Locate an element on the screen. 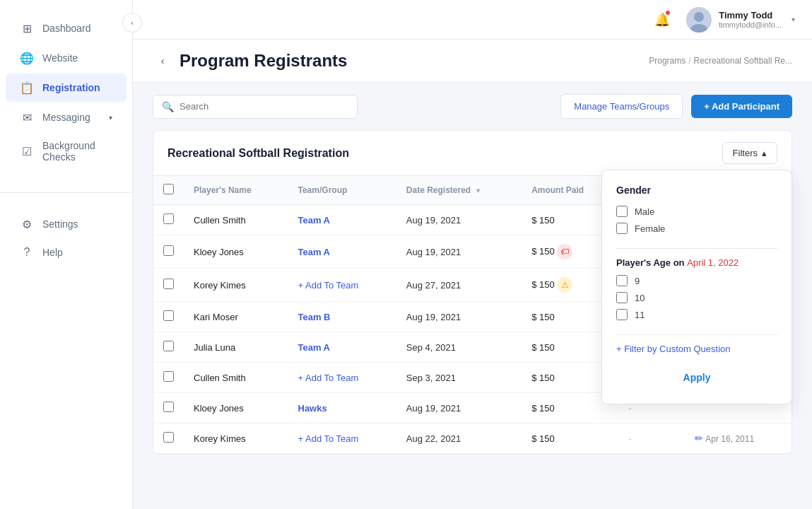 This screenshot has height=509, width=812. gender-female-checkbox is located at coordinates (622, 228).